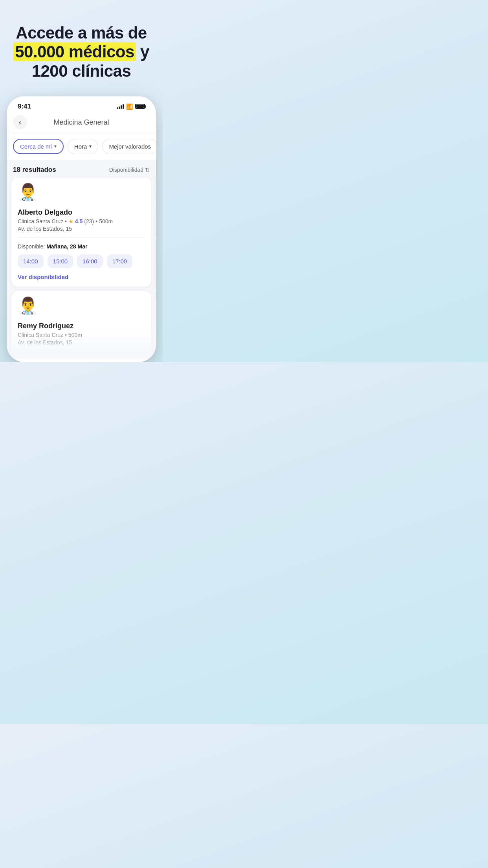 This screenshot has height=868, width=488. Describe the element at coordinates (81, 123) in the screenshot. I see `app-header: ‹ Medicina General` at that location.